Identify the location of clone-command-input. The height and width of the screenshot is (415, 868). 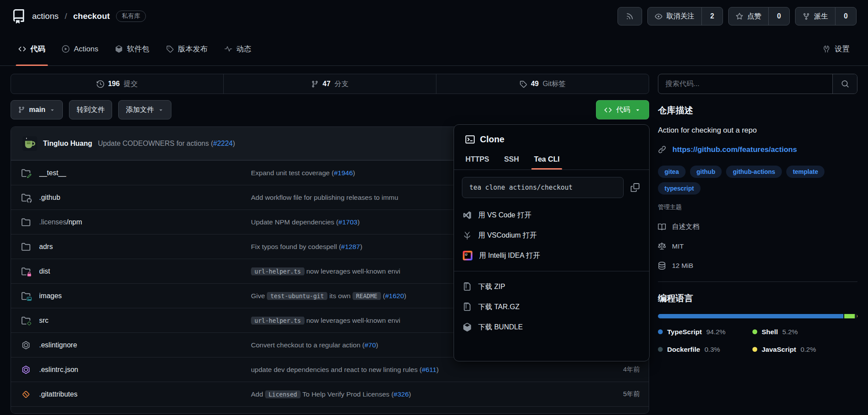
(543, 188).